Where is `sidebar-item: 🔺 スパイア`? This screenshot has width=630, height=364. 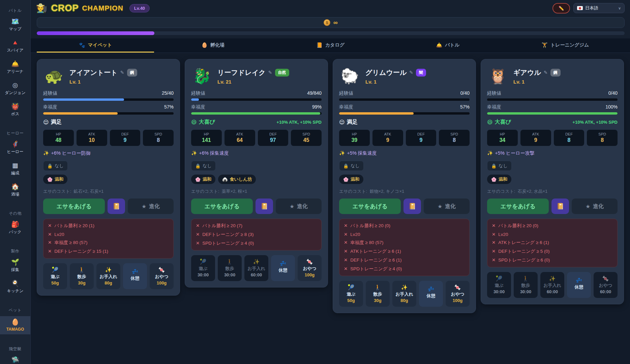
sidebar-item: 🔺 スパイア is located at coordinates (15, 47).